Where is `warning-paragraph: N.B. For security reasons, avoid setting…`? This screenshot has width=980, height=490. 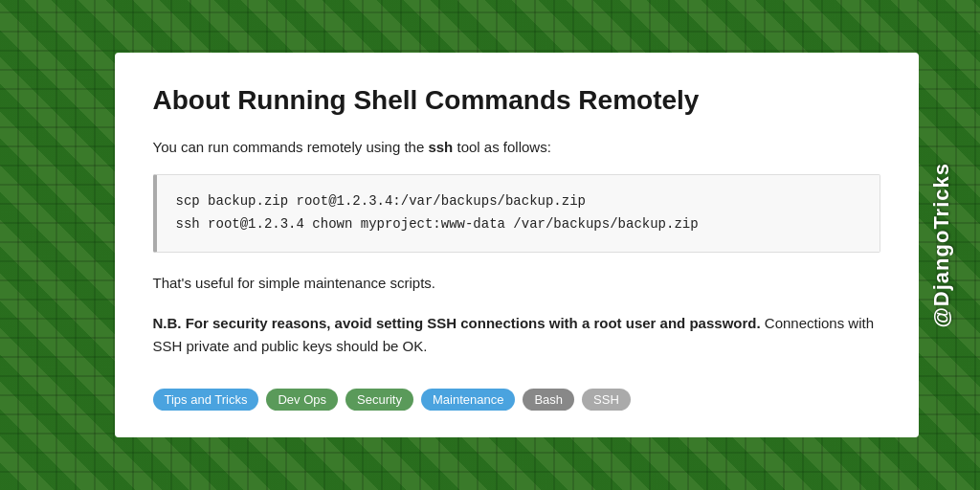 warning-paragraph: N.B. For security reasons, avoid setting… is located at coordinates (517, 335).